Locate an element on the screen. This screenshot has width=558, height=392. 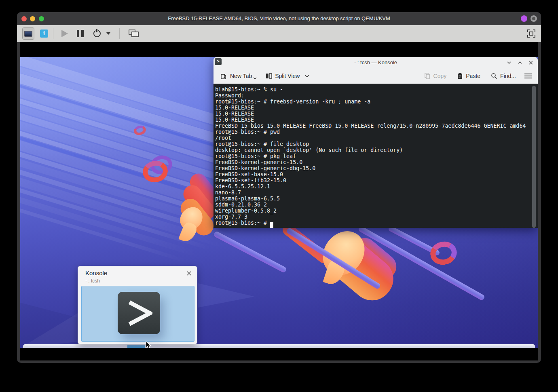
details-button: i is located at coordinates (44, 34).